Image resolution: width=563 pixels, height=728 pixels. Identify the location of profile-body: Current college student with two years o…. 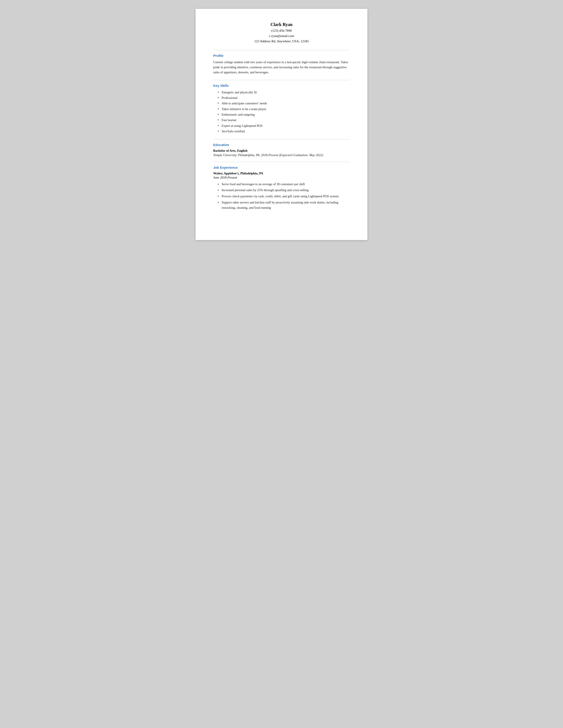
(281, 67).